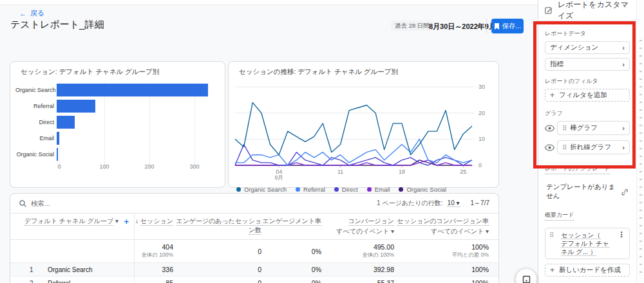 This screenshot has width=644, height=283. I want to click on date-range-chip: 過去 28 日間, so click(412, 26).